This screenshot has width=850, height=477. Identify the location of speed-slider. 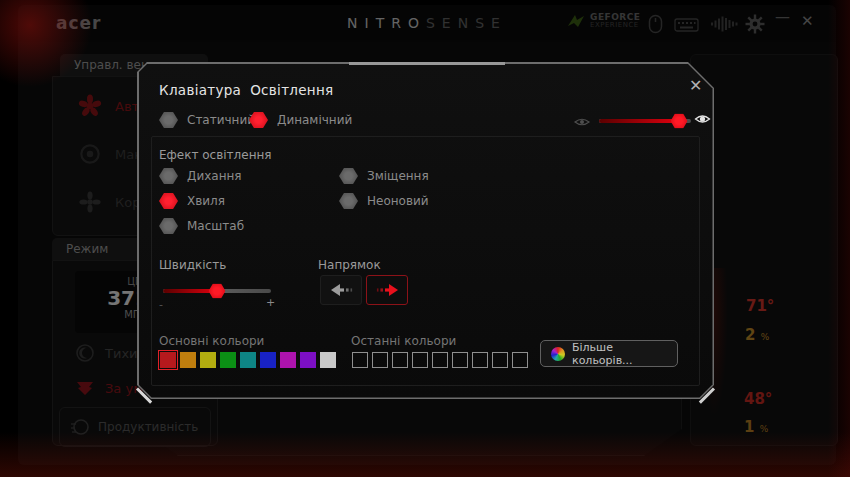
(217, 291).